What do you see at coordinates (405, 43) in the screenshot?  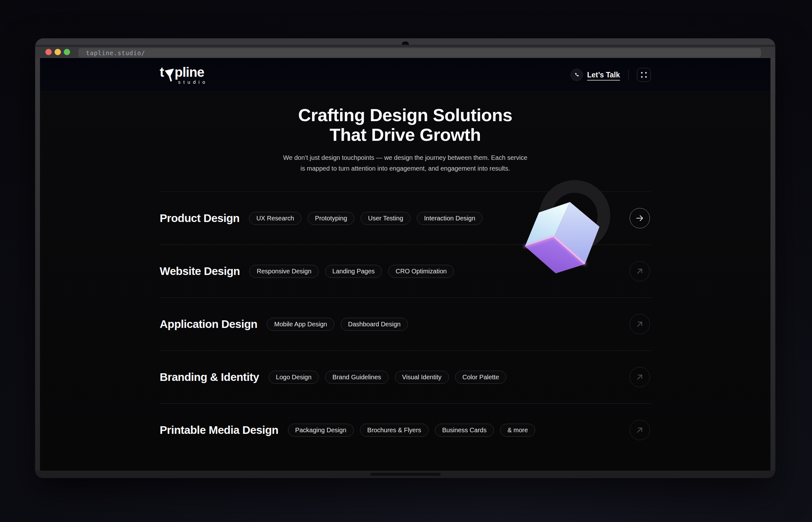 I see `camera-notch` at bounding box center [405, 43].